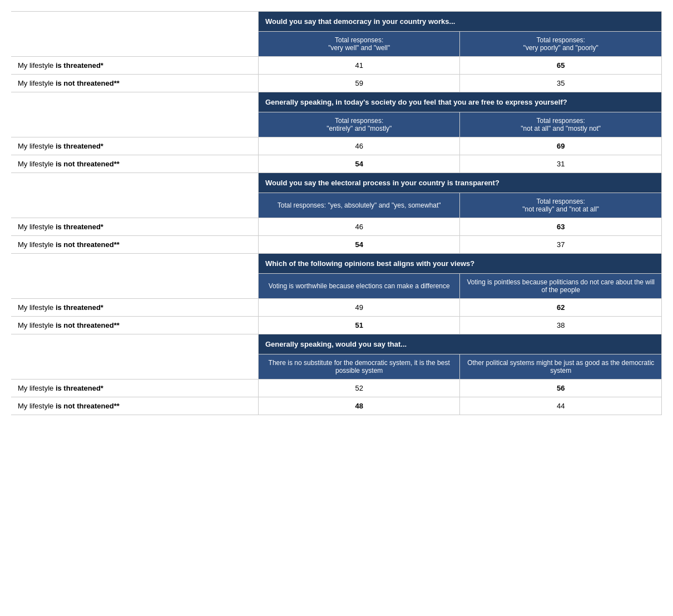 The image size is (673, 616). Describe the element at coordinates (135, 164) in the screenshot. I see `row-label-express-1: My lifestyle is not threatened**` at that location.